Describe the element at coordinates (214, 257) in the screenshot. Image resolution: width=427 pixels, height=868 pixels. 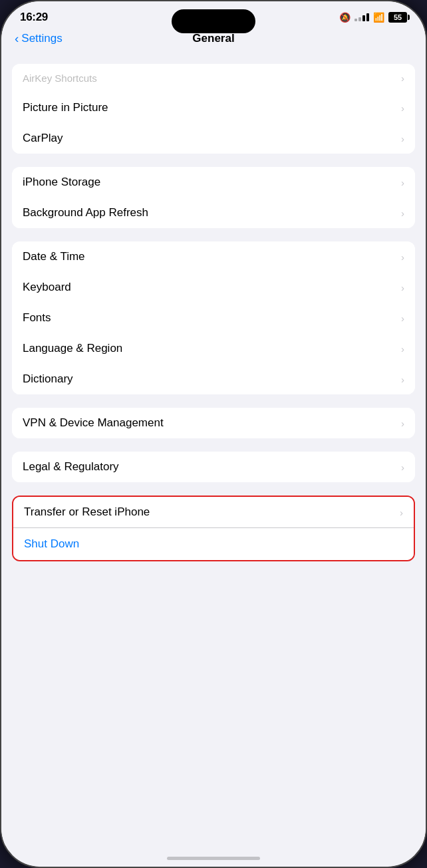
I see `date-time-item: Date & Time ›` at that location.